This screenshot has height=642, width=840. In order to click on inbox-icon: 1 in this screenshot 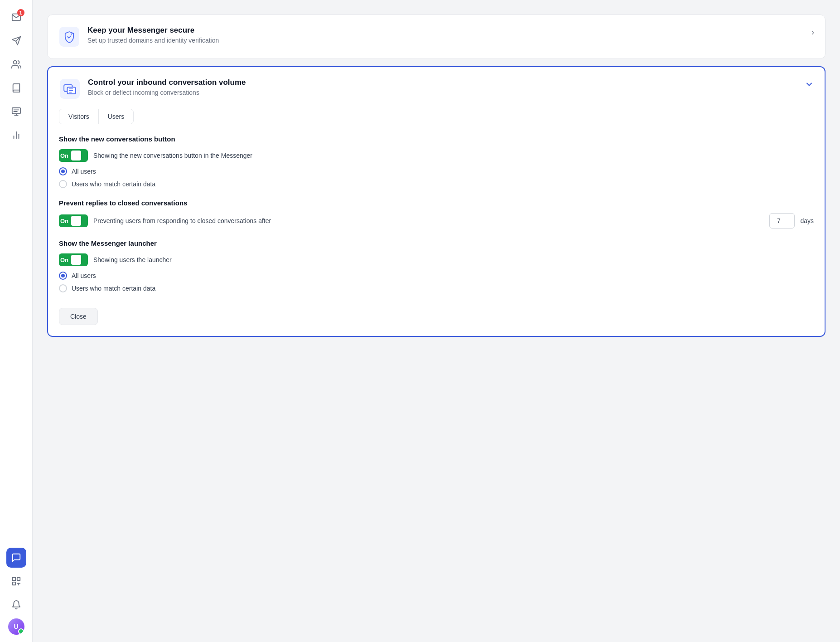, I will do `click(16, 17)`.